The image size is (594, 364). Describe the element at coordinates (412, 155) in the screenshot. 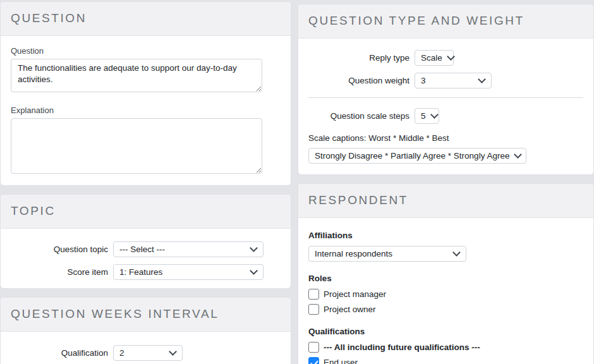

I see `scale-captions-selected-value: Strongly Disagree * Partially Agree * St…` at that location.